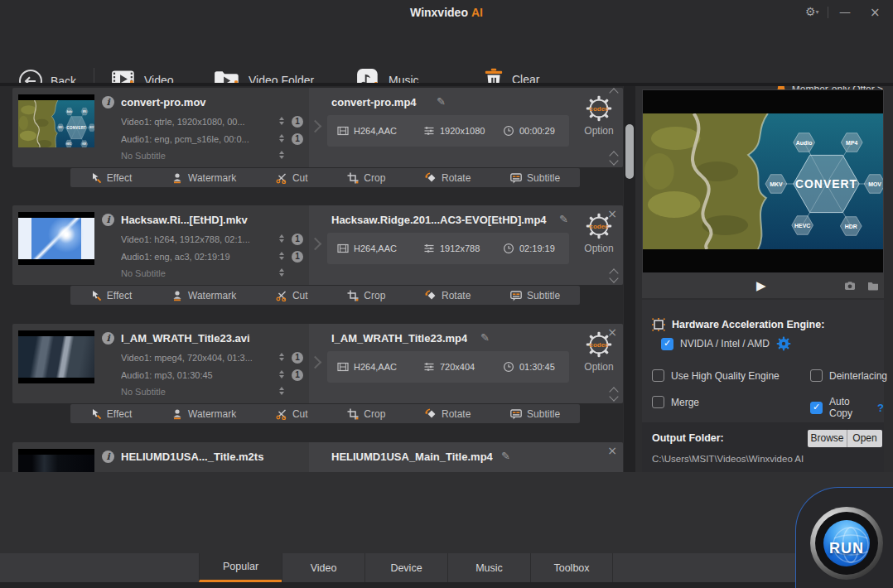 The height and width of the screenshot is (588, 893). I want to click on scroll-up-icon, so click(614, 93).